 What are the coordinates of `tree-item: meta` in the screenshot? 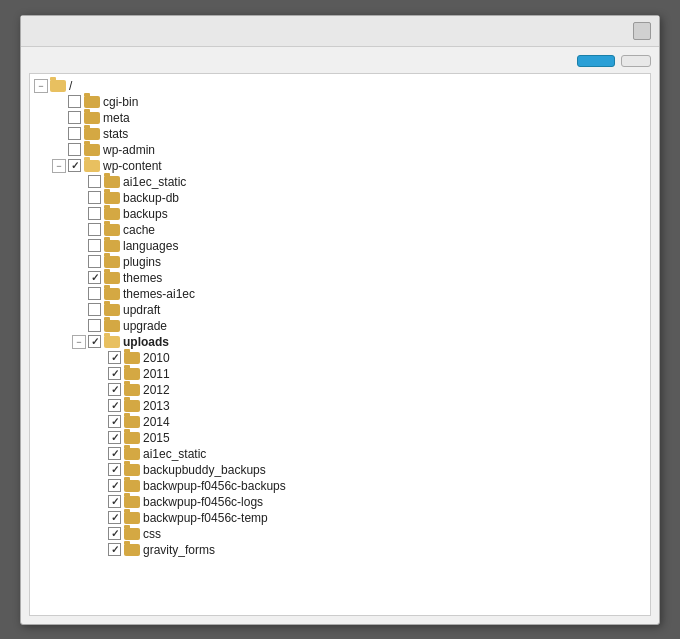 It's located at (340, 118).